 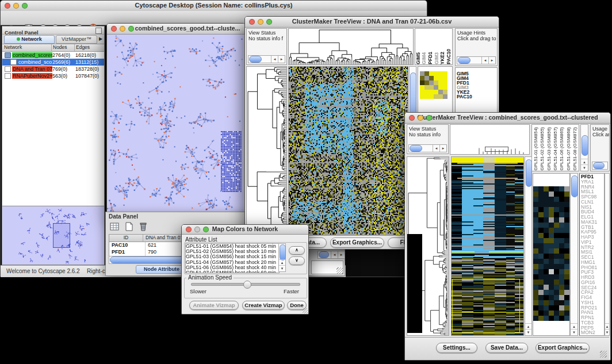 What do you see at coordinates (29, 39) in the screenshot?
I see `tab-network: Network` at bounding box center [29, 39].